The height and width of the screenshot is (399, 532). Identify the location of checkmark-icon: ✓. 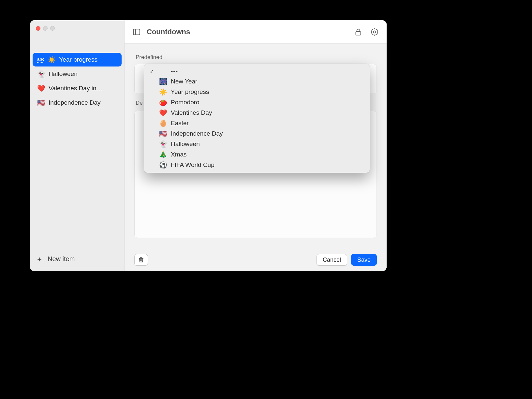
(152, 72).